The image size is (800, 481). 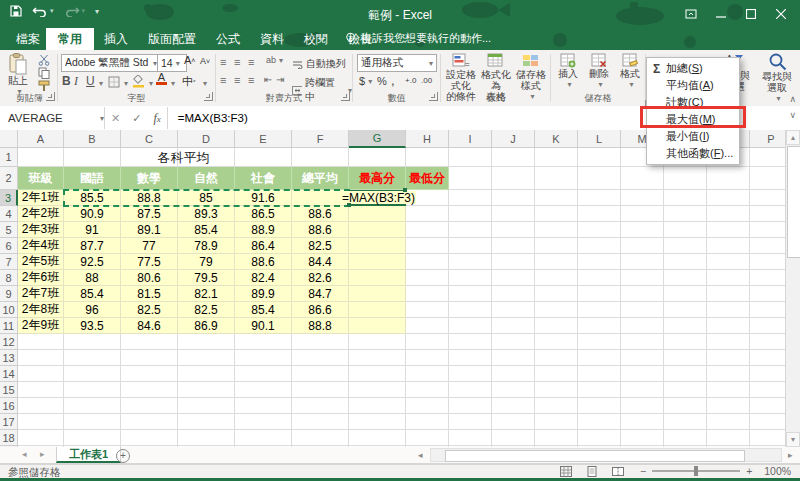 I want to click on font-color-icon: A, so click(x=162, y=79).